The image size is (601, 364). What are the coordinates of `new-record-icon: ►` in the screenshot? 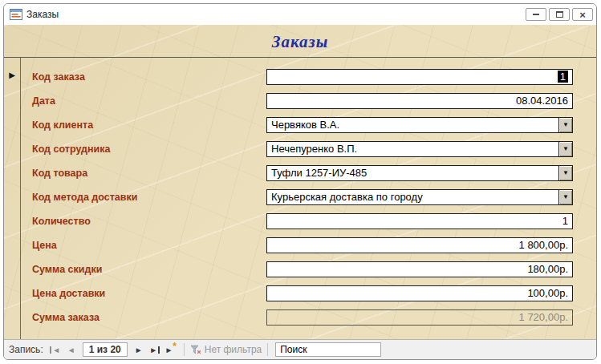 It's located at (169, 350).